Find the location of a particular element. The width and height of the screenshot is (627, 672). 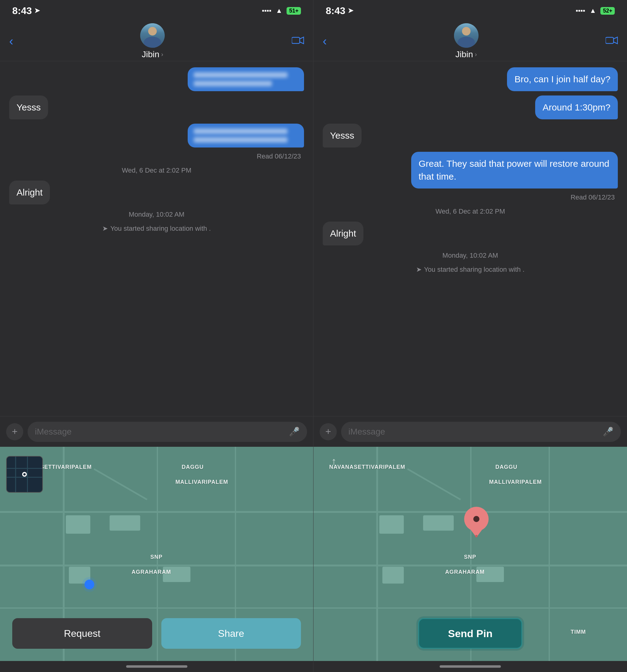

status-icons-left: ▪▪▪▪ ▲ 51+ is located at coordinates (281, 11).